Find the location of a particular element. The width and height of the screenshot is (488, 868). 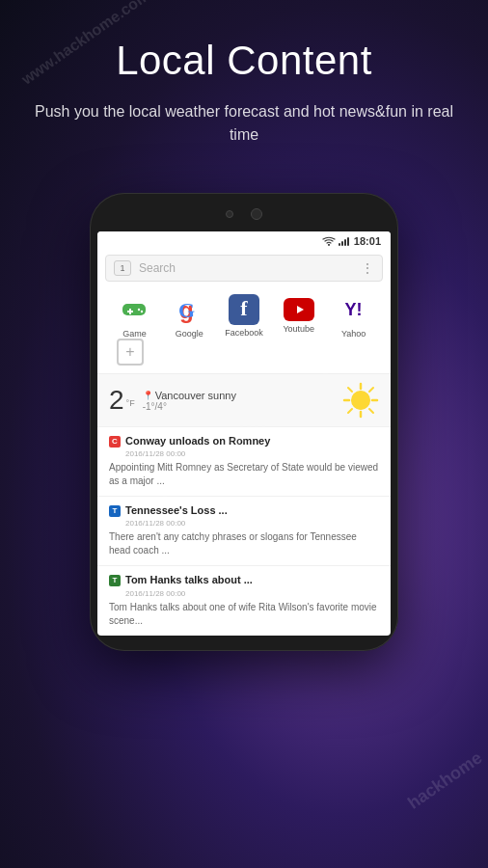

add-shortcut-row: + is located at coordinates (244, 356).